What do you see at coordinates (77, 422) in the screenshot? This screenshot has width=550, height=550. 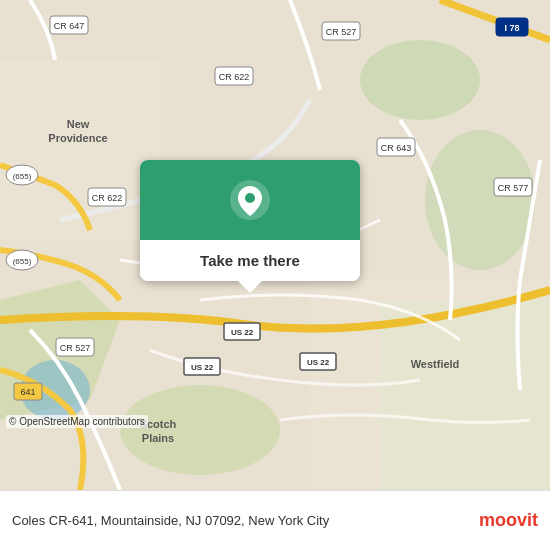 I see `osm-credit: © OpenStreetMap contributors` at bounding box center [77, 422].